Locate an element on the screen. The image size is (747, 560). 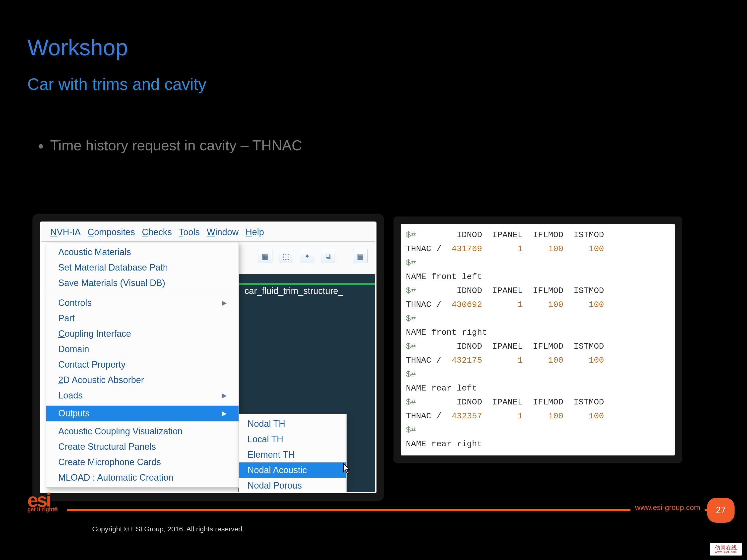
watermark: 仿真在线 www.1CAE.com is located at coordinates (726, 550).